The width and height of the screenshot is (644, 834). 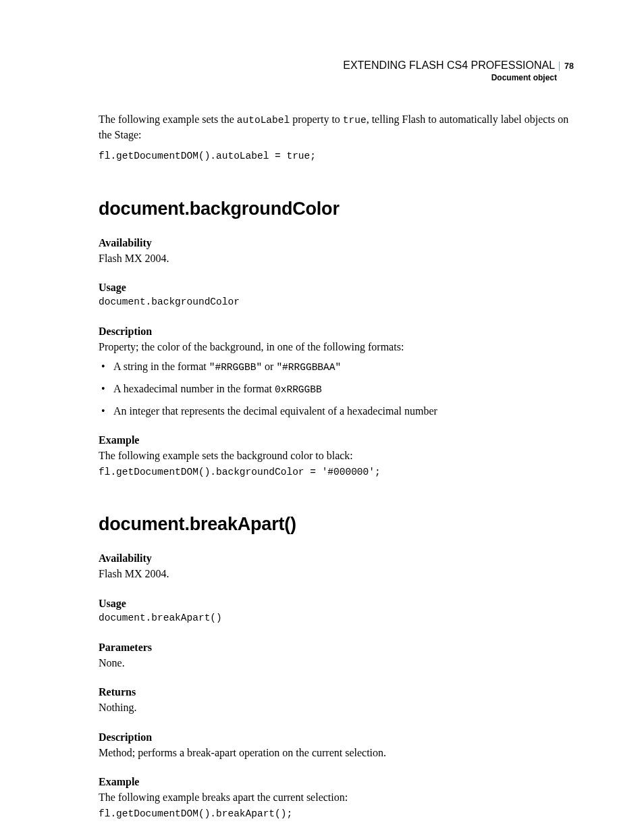 What do you see at coordinates (336, 708) in the screenshot?
I see `returns-text: Nothing.` at bounding box center [336, 708].